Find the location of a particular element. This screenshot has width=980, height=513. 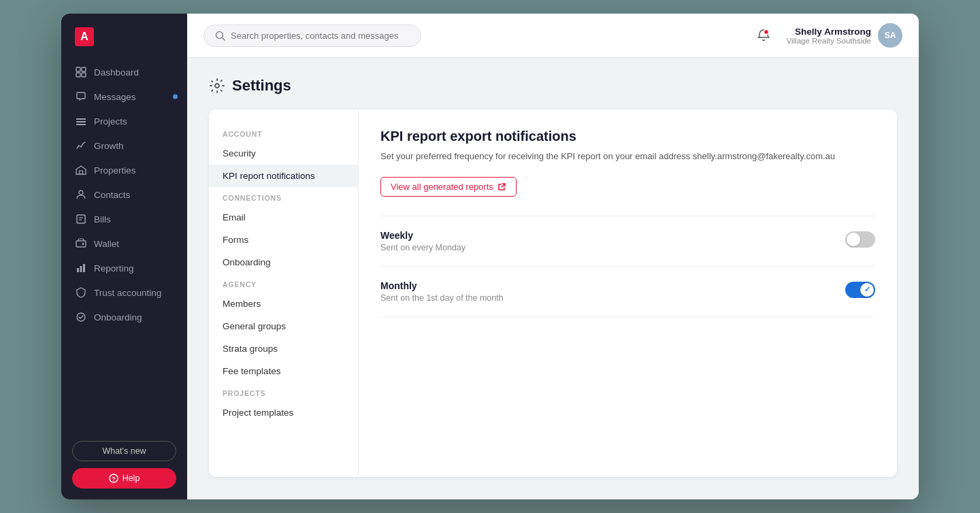

weekly-toggle-knob is located at coordinates (853, 239).